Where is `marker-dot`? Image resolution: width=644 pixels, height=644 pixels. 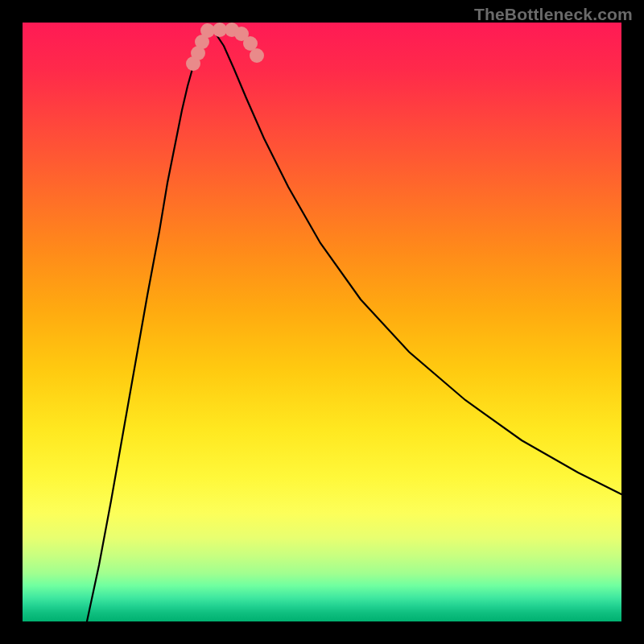 marker-dot is located at coordinates (257, 56).